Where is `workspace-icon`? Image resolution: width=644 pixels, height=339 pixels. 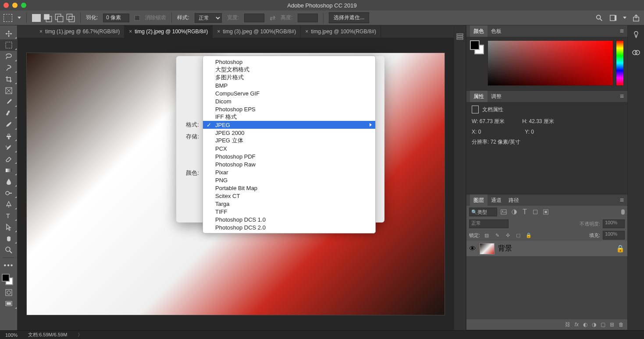 workspace-icon is located at coordinates (613, 18).